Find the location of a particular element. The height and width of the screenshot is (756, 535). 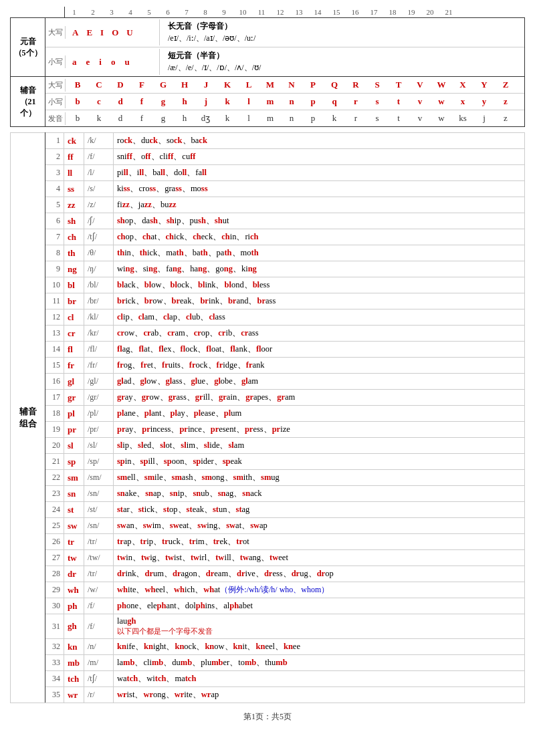

combo-row: 35wr/r/wrist、wrong、write、wrap is located at coordinates (268, 695).